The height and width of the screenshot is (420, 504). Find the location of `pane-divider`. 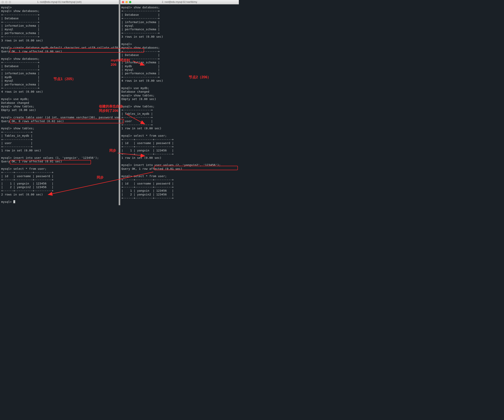

pane-divider is located at coordinates (120, 103).